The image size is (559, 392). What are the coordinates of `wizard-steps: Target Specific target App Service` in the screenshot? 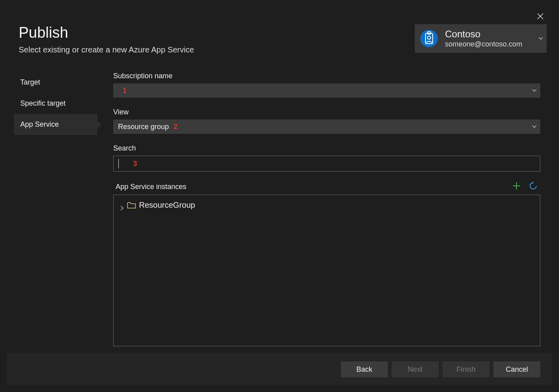 It's located at (52, 209).